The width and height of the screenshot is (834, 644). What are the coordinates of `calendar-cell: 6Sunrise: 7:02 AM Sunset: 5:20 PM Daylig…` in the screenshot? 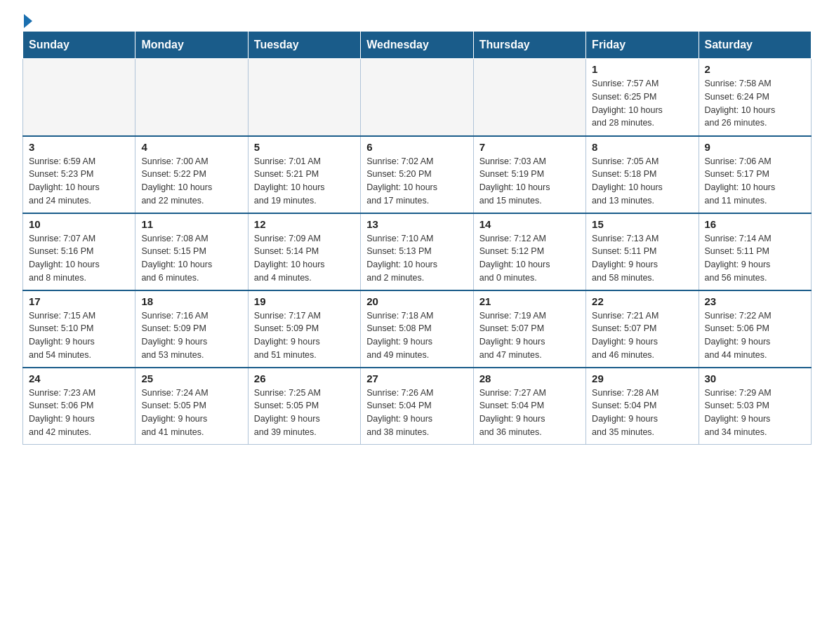 It's located at (417, 175).